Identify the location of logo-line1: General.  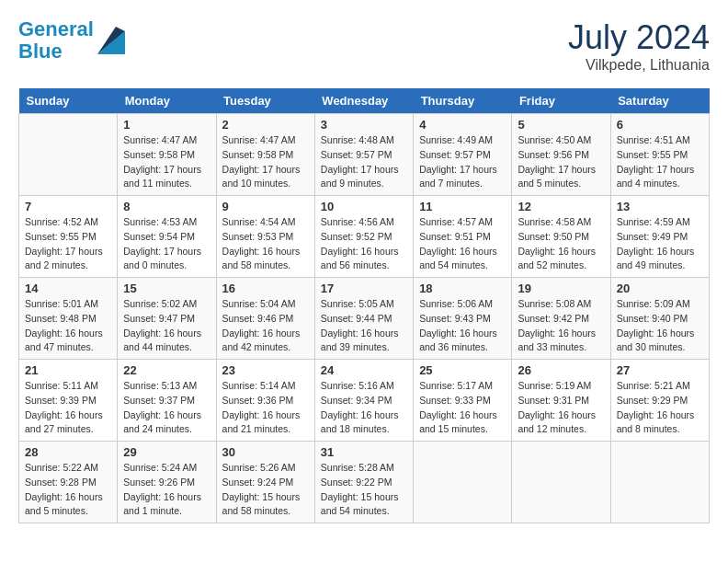
(56, 29).